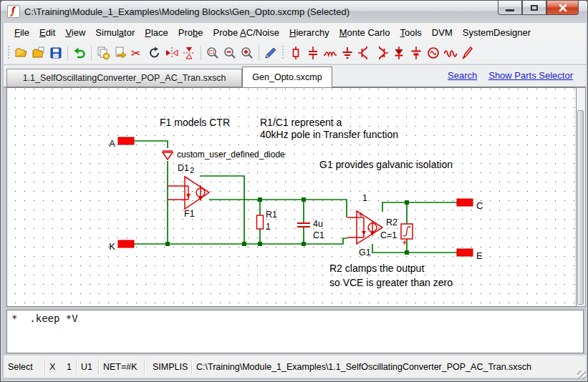 This screenshot has height=382, width=588. Describe the element at coordinates (392, 222) in the screenshot. I see `r2-ref-label: R2` at that location.